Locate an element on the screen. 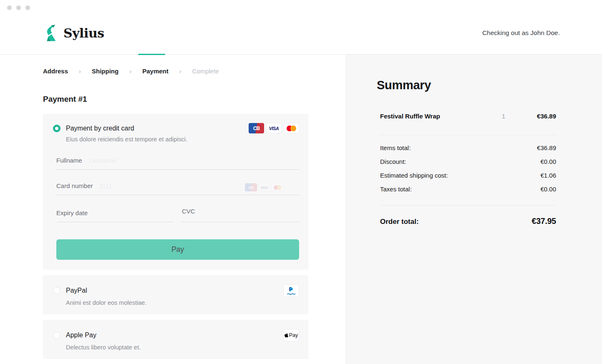  credit-card-form: FullnameLastname Card number1111 CB VISA… is located at coordinates (178, 208).